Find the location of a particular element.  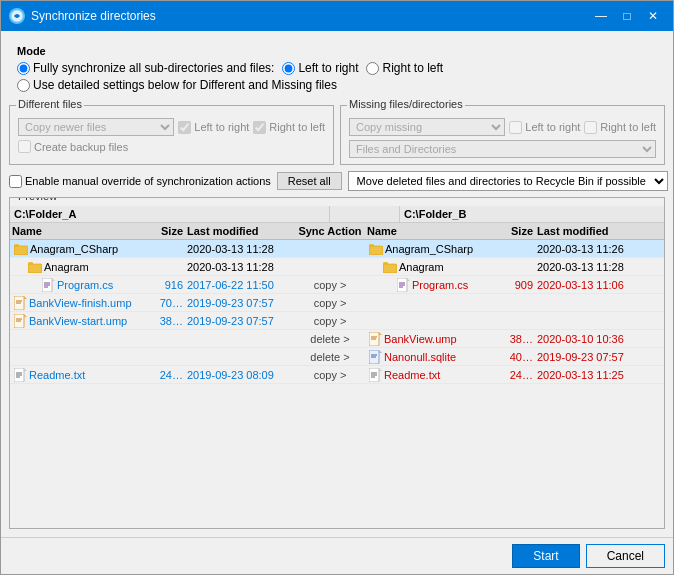

diff-right-chk-label: Right to left is located at coordinates (289, 128).